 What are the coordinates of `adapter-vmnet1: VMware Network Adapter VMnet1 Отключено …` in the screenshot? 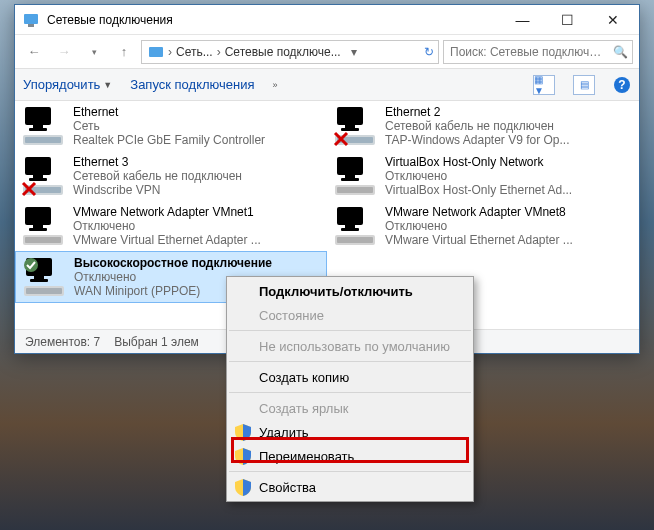 It's located at (171, 226).